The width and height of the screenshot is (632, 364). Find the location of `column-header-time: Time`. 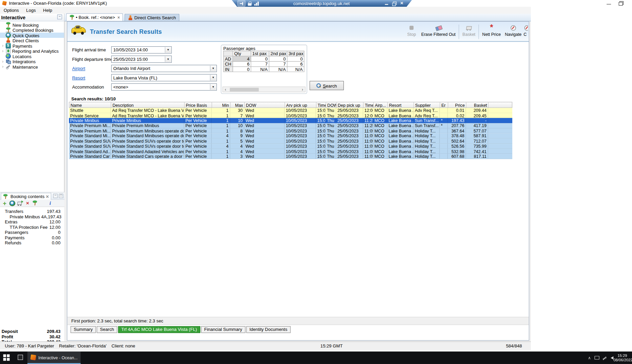

column-header-time: Time is located at coordinates (369, 105).